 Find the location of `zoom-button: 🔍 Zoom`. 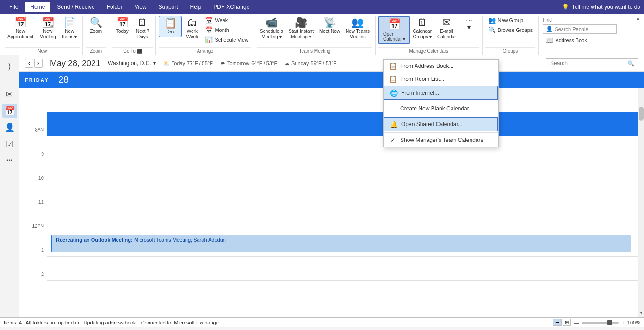

zoom-button: 🔍 Zoom is located at coordinates (96, 26).